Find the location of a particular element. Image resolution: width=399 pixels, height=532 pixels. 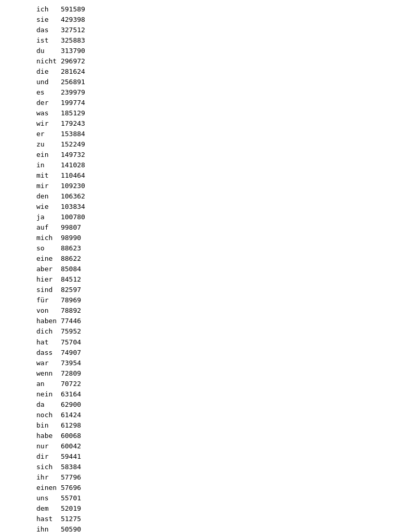

list-item: ist 325883 is located at coordinates (218, 41).